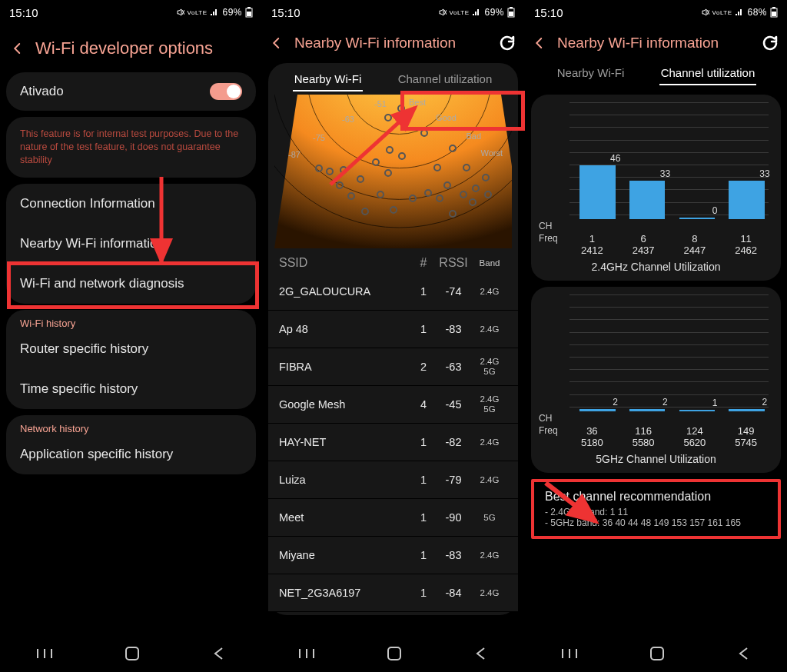 The height and width of the screenshot is (672, 787). I want to click on table-row: Luiza1-792.4G, so click(394, 480).